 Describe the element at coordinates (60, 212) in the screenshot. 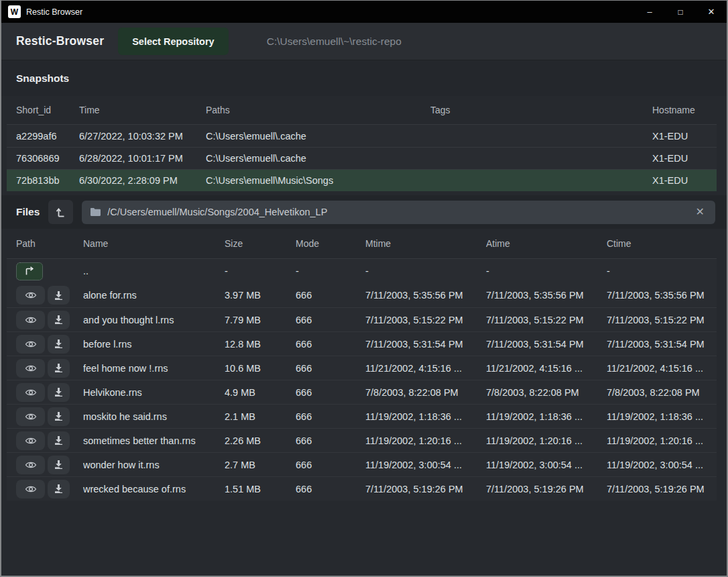

I see `go-up-level-button` at that location.